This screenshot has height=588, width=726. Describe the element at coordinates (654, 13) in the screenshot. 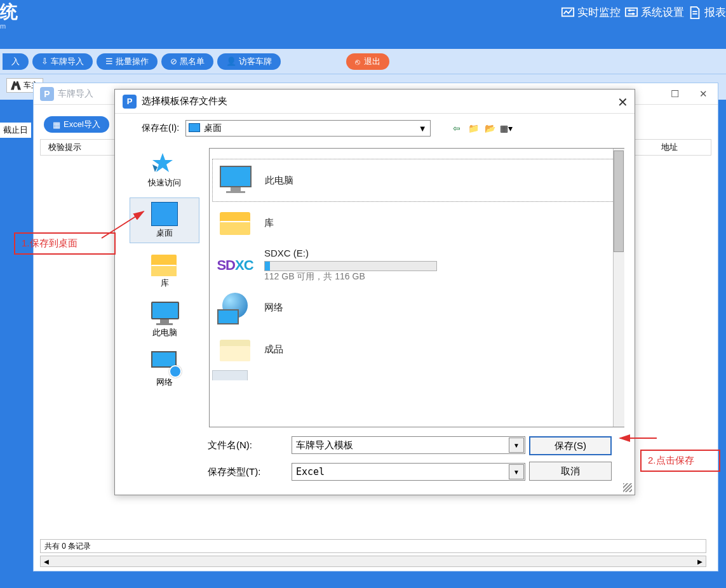

I see `settings-button: 系统设置` at that location.